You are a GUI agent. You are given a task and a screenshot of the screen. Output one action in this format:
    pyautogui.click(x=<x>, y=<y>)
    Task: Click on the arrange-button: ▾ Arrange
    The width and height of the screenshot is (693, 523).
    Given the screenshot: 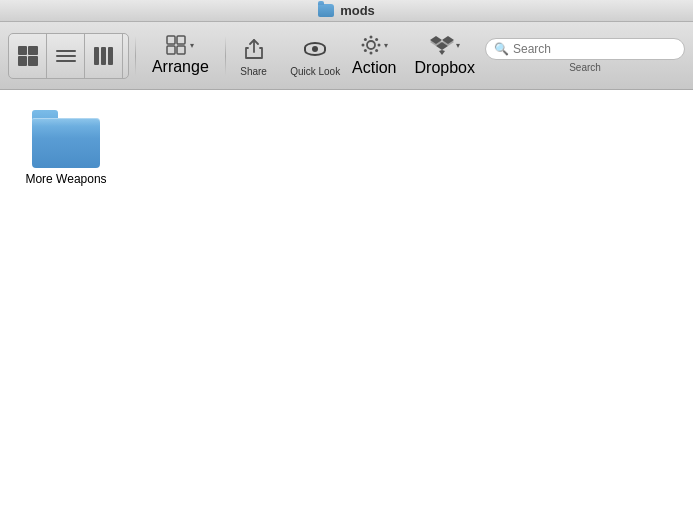 What is the action you would take?
    pyautogui.click(x=180, y=56)
    